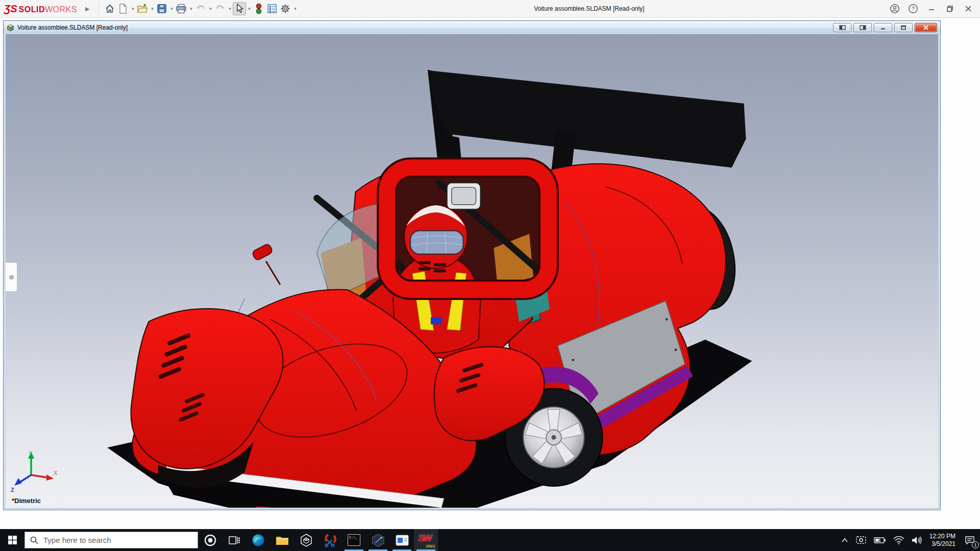 The image size is (980, 551). What do you see at coordinates (111, 540) in the screenshot?
I see `taskbar-search` at bounding box center [111, 540].